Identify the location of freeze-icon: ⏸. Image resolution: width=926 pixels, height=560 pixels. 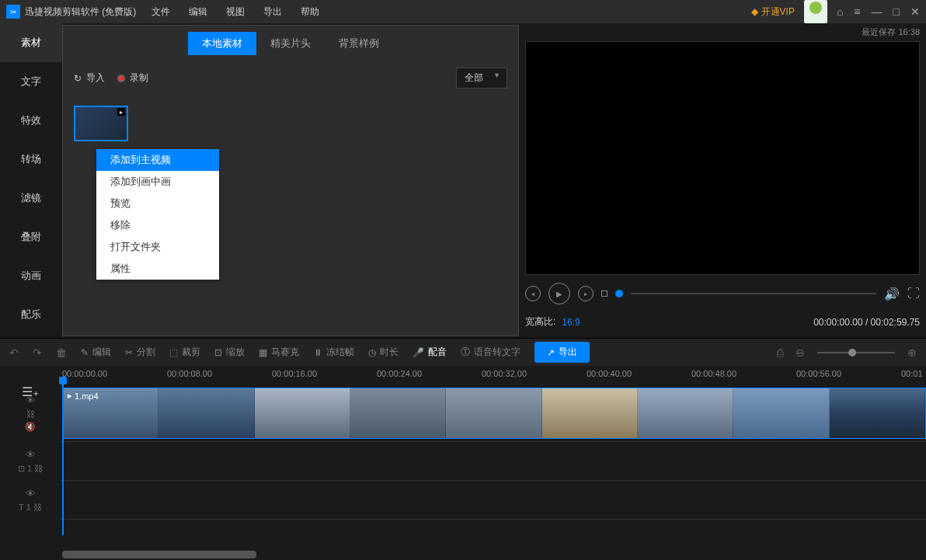
(318, 353).